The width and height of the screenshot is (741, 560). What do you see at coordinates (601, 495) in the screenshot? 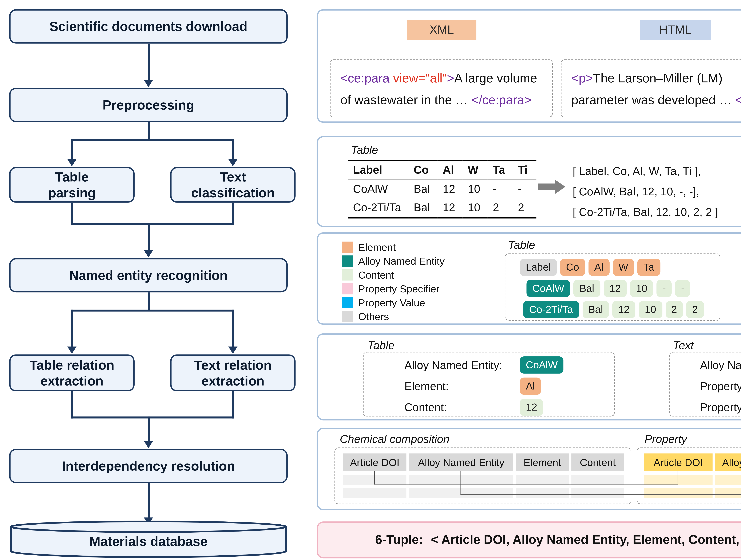
I see `alloy-link-line` at bounding box center [601, 495].